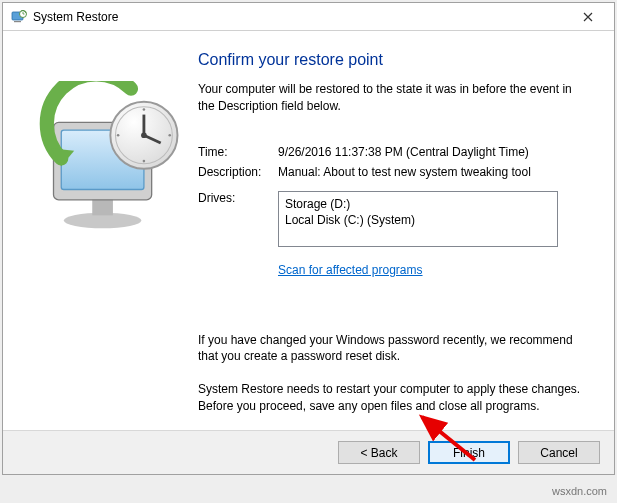  What do you see at coordinates (391, 398) in the screenshot?
I see `restart-warning-text: System Restore needs to restart your com…` at bounding box center [391, 398].